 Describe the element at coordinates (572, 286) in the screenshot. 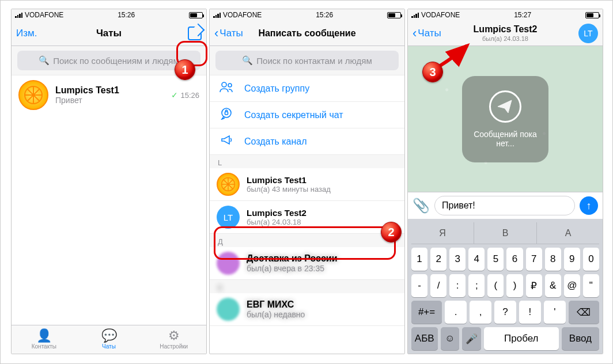

I see `key: @` at that location.